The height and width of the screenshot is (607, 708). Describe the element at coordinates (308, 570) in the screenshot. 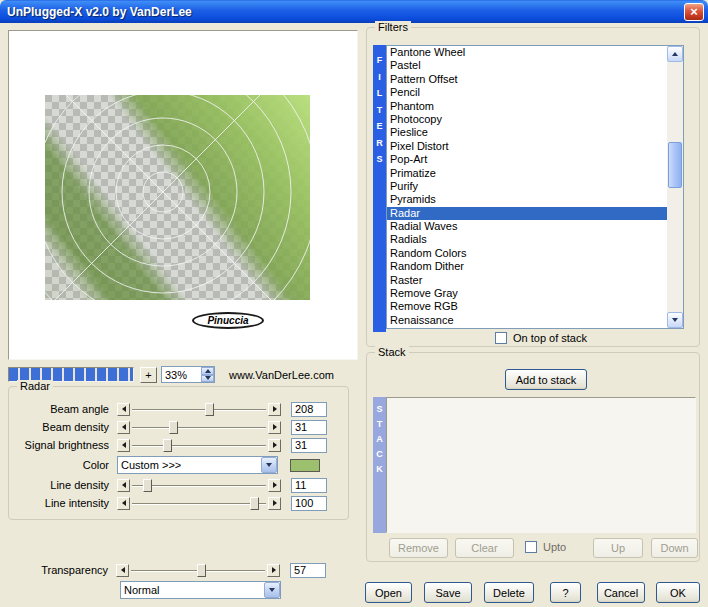

I see `transparency-value` at that location.